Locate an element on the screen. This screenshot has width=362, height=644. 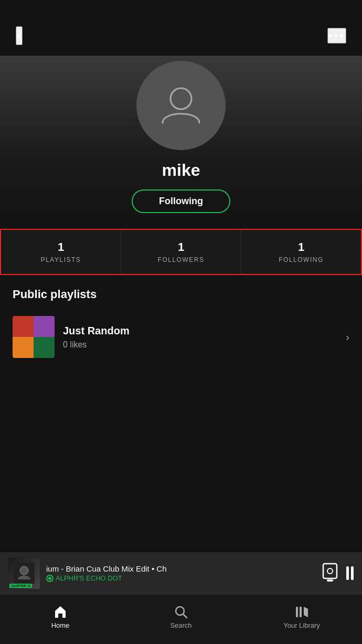
stats-section: 1 PLAYLISTS 1 FOLLOWERS 1 FOLLOWING is located at coordinates (181, 252).